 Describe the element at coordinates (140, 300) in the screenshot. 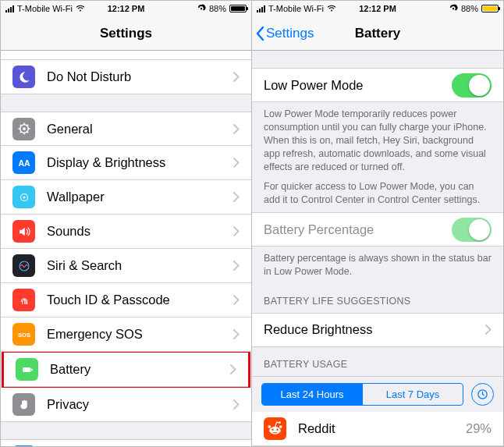

I see `row-label: Touch ID & Passcode` at that location.